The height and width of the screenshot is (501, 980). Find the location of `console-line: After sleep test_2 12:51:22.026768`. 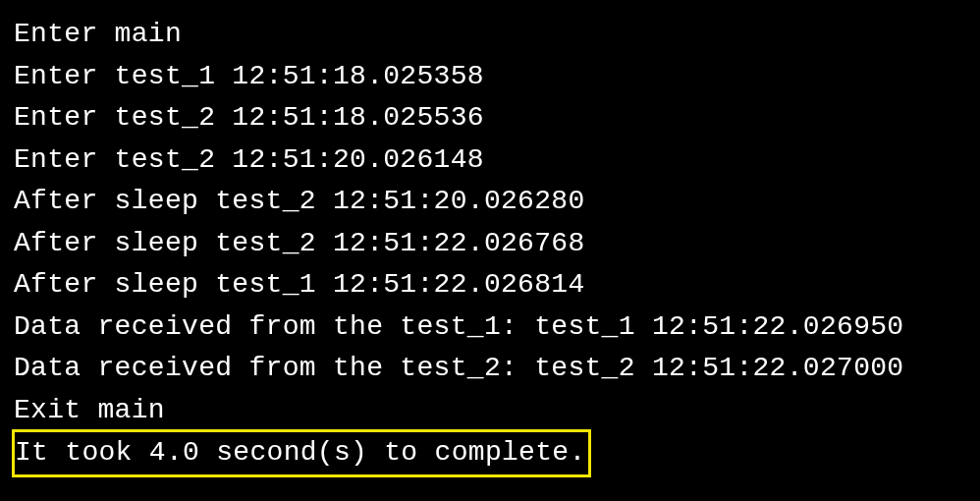

console-line: After sleep test_2 12:51:22.026768 is located at coordinates (490, 244).